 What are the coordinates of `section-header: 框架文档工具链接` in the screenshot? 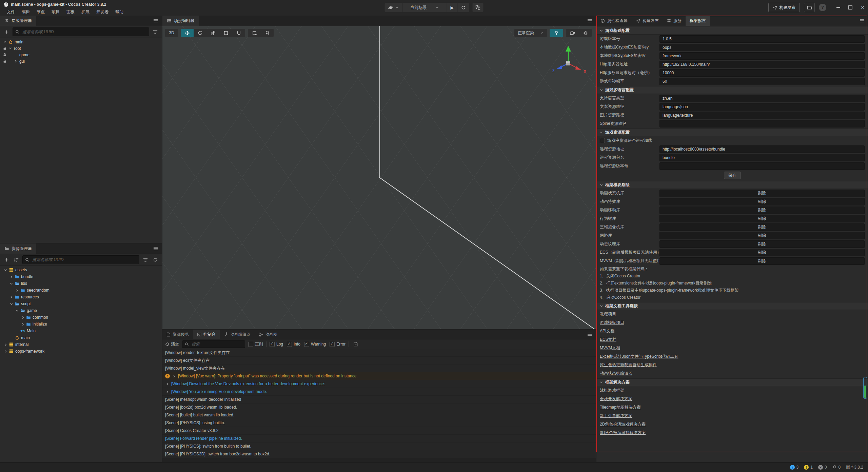 It's located at (732, 306).